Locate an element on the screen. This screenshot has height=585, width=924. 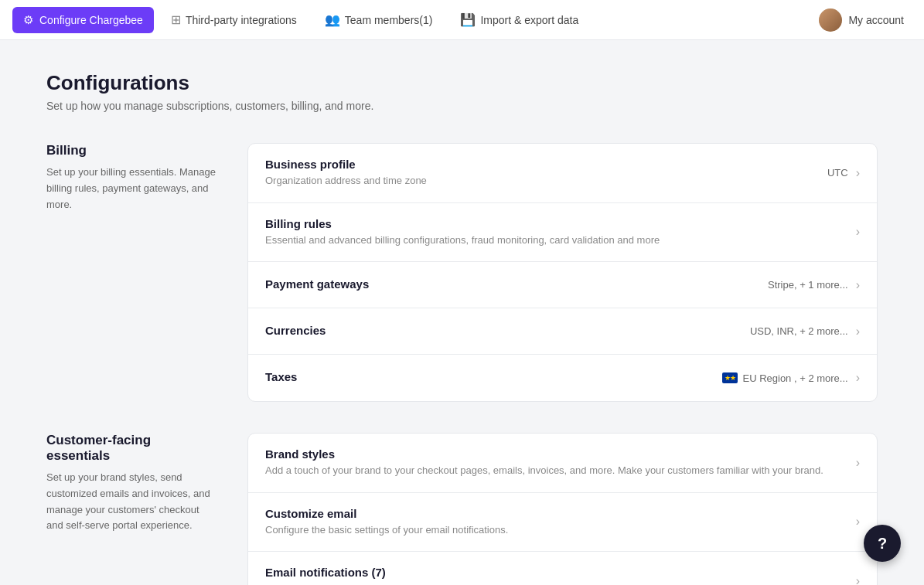
configure-chargebee-button: ⚙ Configure Chargebee is located at coordinates (84, 20).